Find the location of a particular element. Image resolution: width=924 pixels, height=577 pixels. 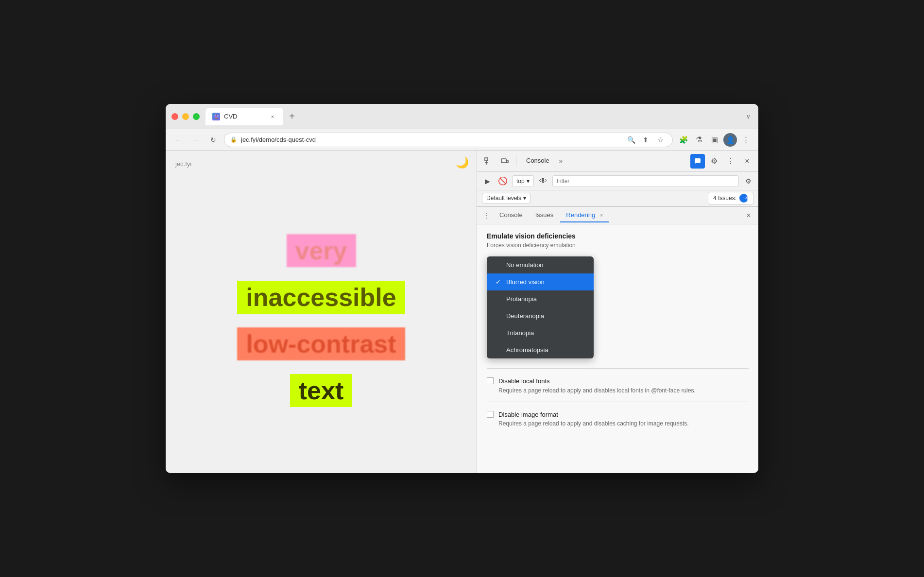

disable-fonts-sublabel: Requires a page reload to apply and disa… is located at coordinates (597, 390).